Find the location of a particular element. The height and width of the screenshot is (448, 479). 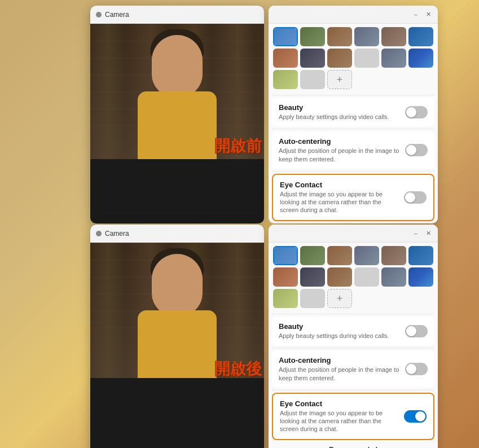

recommended-label: Recommended is located at coordinates (353, 445).